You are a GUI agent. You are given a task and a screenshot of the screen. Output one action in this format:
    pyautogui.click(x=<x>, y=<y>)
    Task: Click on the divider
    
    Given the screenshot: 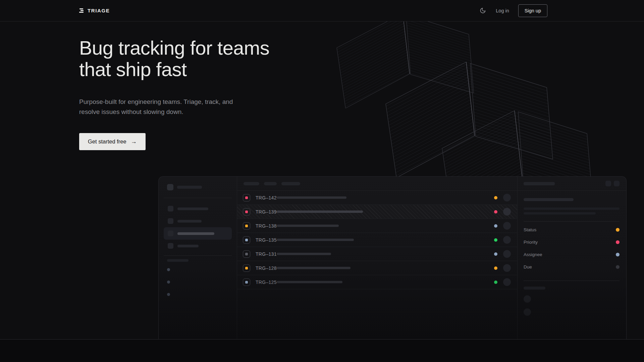 What is the action you would take?
    pyautogui.click(x=572, y=281)
    